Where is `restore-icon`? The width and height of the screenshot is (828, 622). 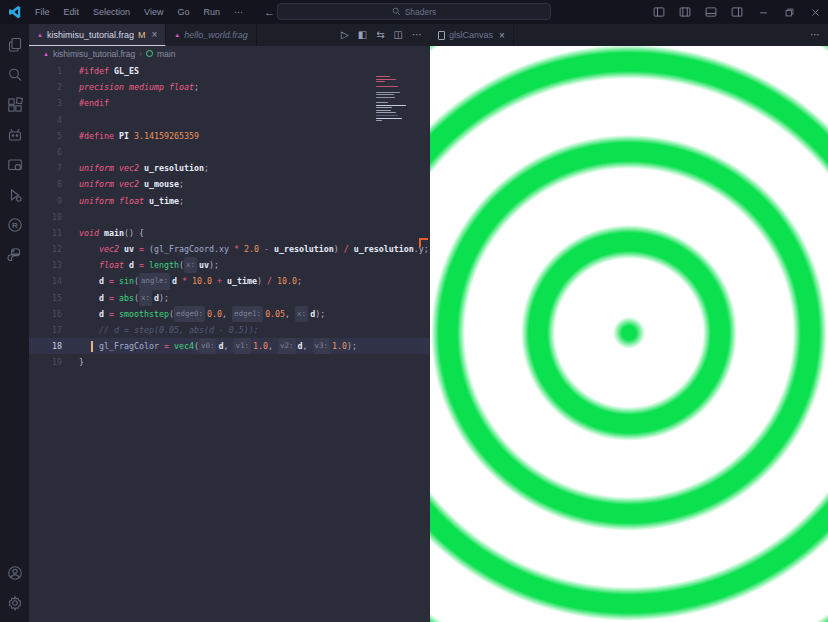 restore-icon is located at coordinates (789, 12).